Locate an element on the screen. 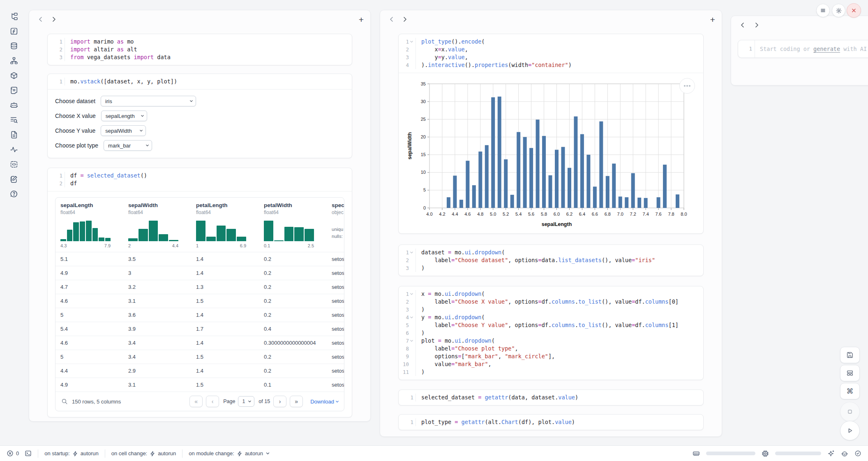 The width and height of the screenshot is (868, 461). code-line: 2 x=x.value, is located at coordinates (551, 49).